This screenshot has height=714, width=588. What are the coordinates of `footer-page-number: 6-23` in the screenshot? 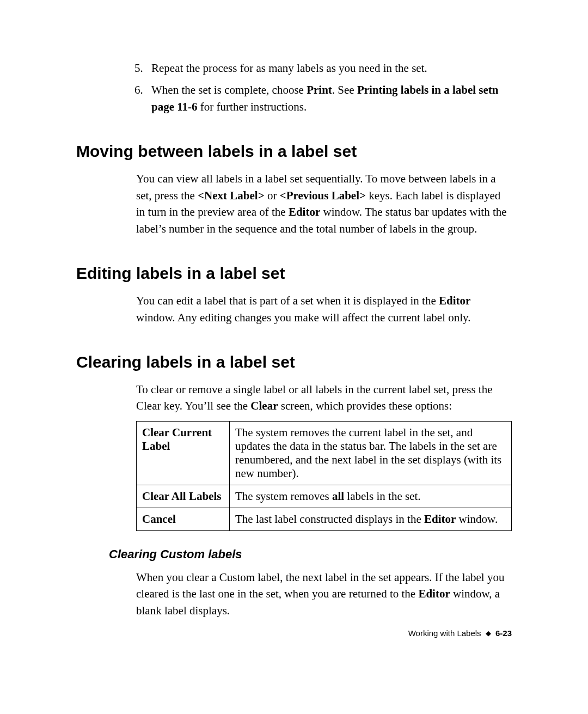 It's located at (504, 633).